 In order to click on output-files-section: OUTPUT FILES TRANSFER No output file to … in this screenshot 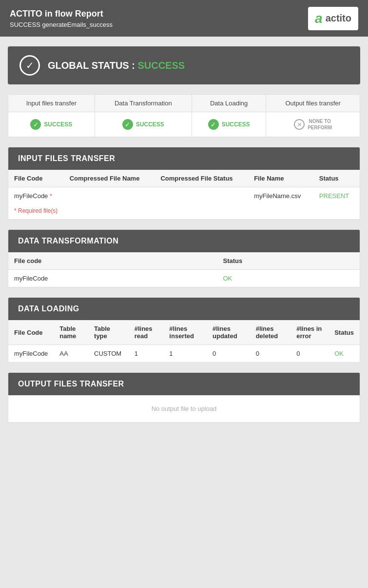, I will do `click(184, 397)`.